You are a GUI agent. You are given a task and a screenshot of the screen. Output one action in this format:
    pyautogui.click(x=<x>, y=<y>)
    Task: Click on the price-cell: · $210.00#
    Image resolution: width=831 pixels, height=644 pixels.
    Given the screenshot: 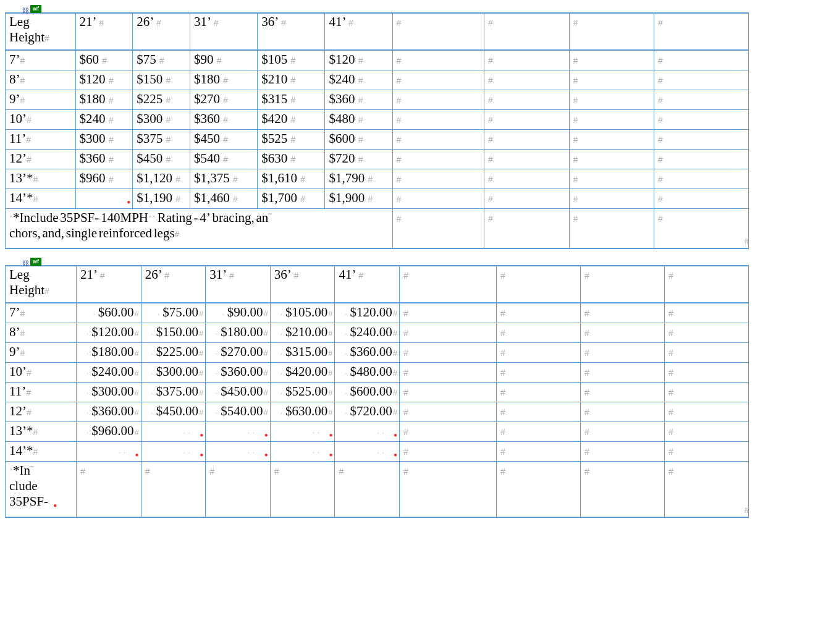 What is the action you would take?
    pyautogui.click(x=303, y=333)
    